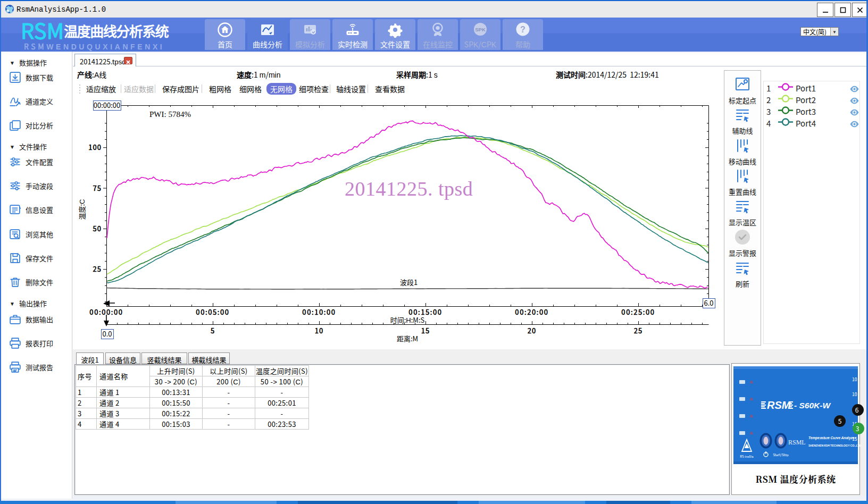  I want to click on svg-text: RSML, so click(797, 442).